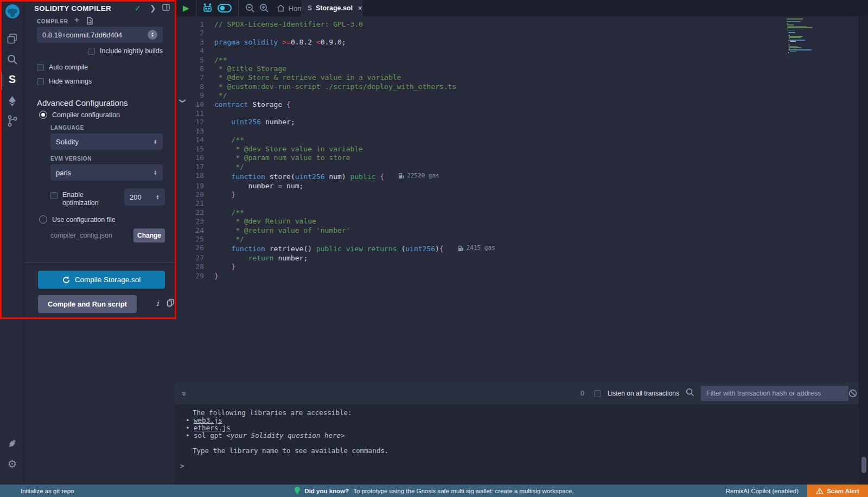  I want to click on code-line: 26 function retrieve() public view retur…, so click(521, 248).